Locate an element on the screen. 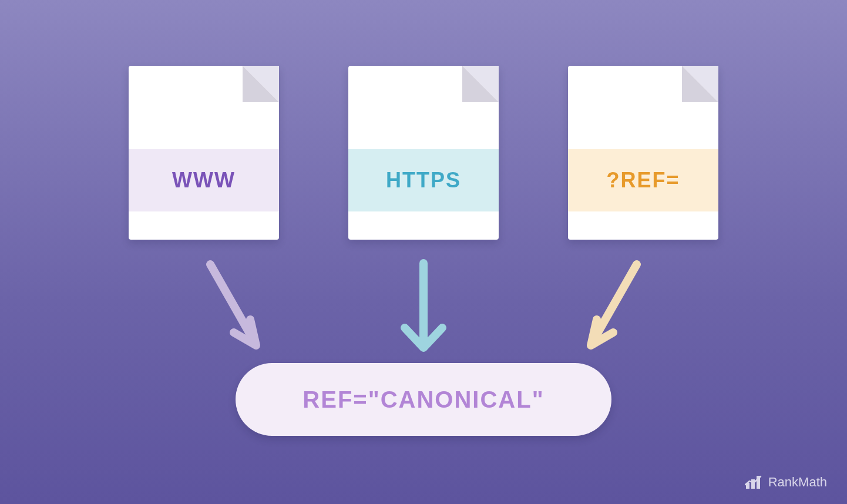 This screenshot has width=847, height=504. arrow-right-icon is located at coordinates (613, 308).